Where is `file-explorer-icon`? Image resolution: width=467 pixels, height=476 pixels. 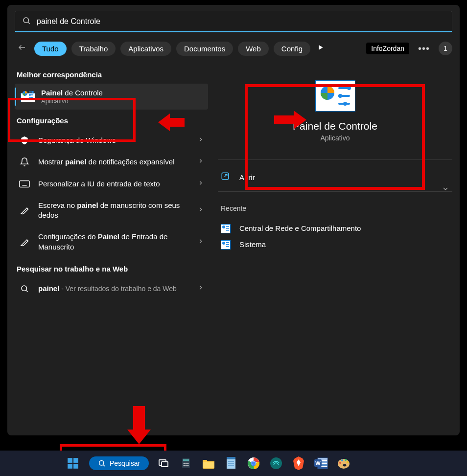 file-explorer-icon is located at coordinates (209, 463).